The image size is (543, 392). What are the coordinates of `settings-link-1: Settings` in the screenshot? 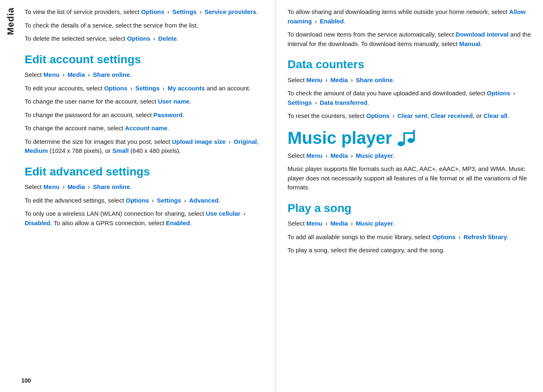 It's located at (184, 12).